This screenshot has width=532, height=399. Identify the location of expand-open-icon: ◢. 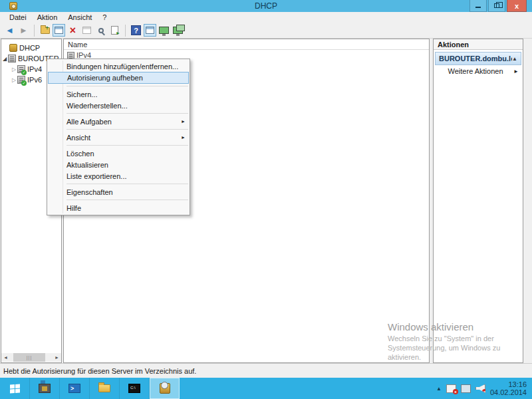
(5, 59).